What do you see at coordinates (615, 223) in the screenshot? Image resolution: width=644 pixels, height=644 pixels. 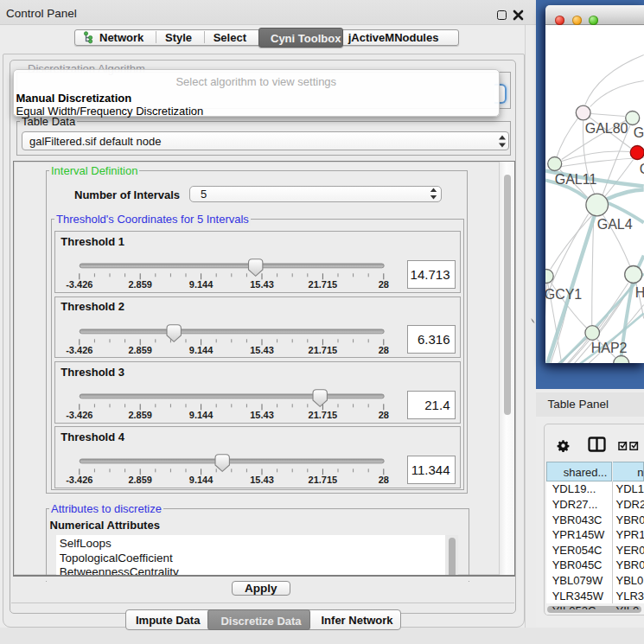 I see `svg-text: GAL4` at bounding box center [615, 223].